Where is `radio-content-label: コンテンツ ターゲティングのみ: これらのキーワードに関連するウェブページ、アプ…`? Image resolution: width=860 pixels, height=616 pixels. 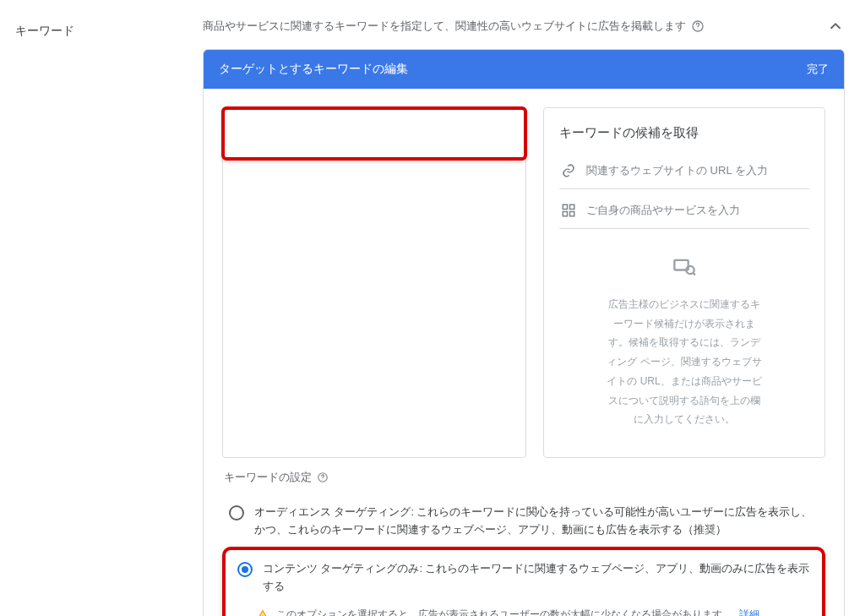
radio-content-label: コンテンツ ターゲティングのみ: これらのキーワードに関連するウェブページ、アプ… is located at coordinates (536, 578).